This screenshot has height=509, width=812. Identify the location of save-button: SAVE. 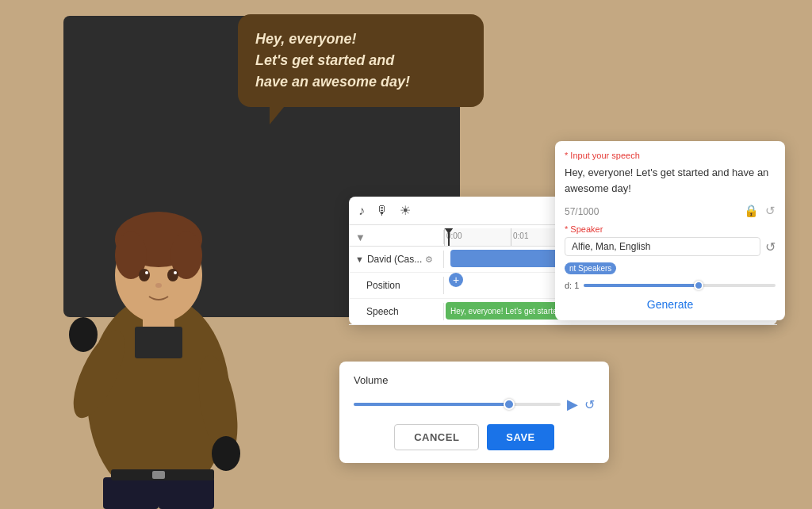
(520, 438).